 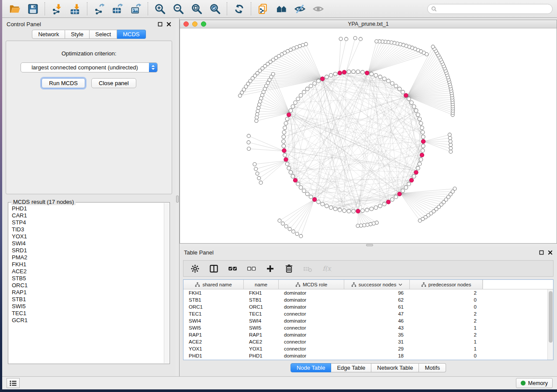 What do you see at coordinates (308, 268) in the screenshot?
I see `destroy-table-button` at bounding box center [308, 268].